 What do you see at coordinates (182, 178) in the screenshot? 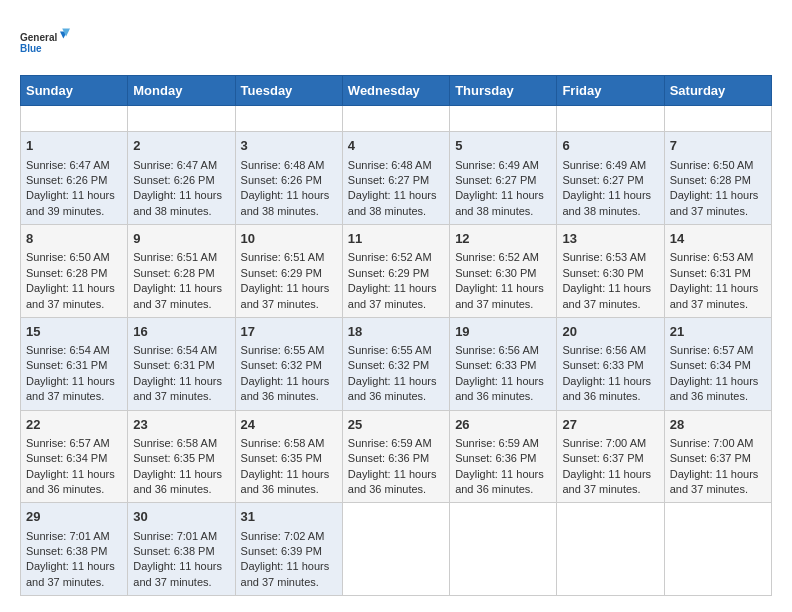
I see `calendar-cell: 2 Sunrise: 6:47 AM Sunset: 6:26 PM Dayli…` at bounding box center [182, 178].